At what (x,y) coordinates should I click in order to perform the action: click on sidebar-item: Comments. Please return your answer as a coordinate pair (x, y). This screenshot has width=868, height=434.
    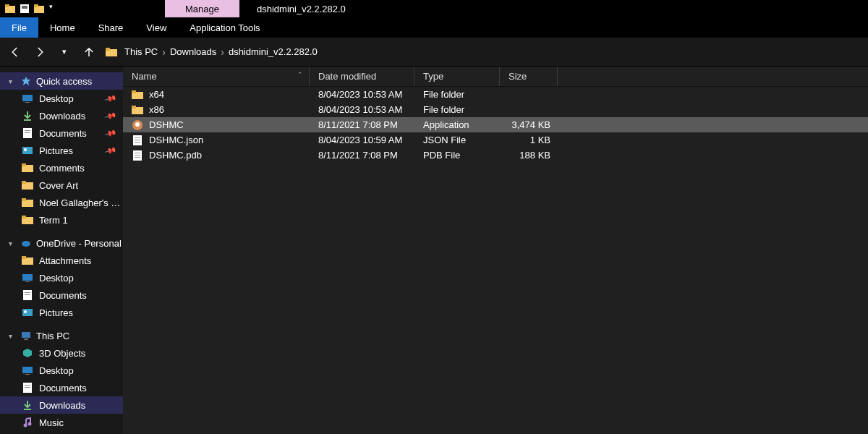
    Looking at the image, I should click on (61, 168).